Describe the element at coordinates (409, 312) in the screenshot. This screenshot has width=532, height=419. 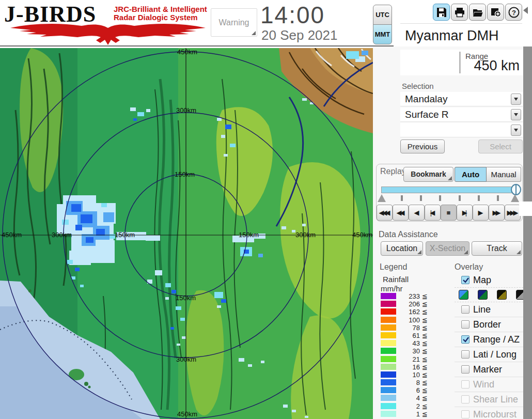
I see `legend-row: 162≦` at that location.